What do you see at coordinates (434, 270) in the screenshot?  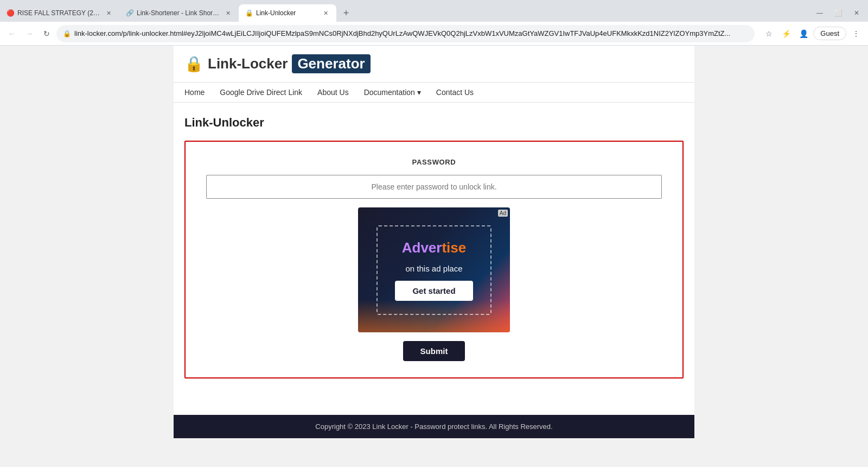 I see `ad-inner: Advertise on this ad place Get started` at bounding box center [434, 270].